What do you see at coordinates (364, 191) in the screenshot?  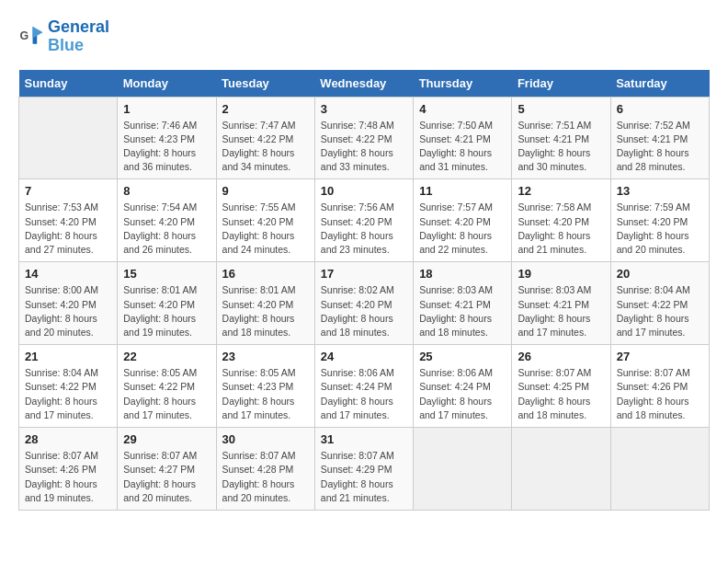 I see `day-number: 10` at bounding box center [364, 191].